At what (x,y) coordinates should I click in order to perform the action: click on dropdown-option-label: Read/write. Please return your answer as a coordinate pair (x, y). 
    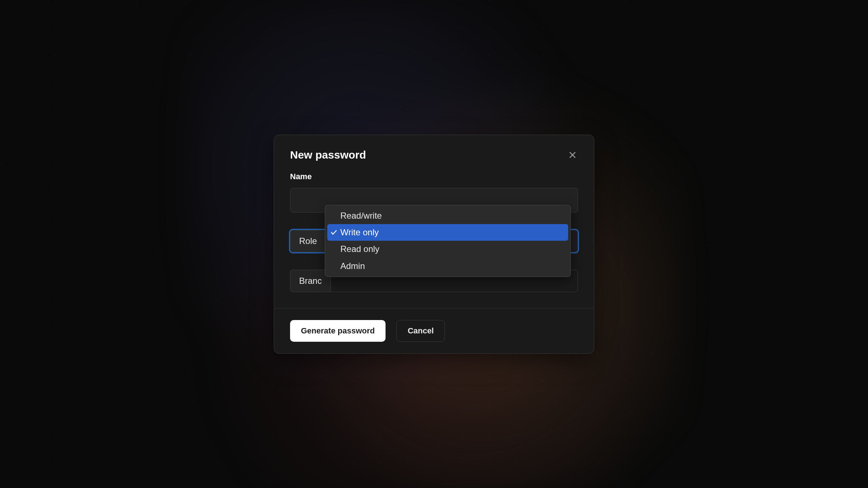
    Looking at the image, I should click on (361, 216).